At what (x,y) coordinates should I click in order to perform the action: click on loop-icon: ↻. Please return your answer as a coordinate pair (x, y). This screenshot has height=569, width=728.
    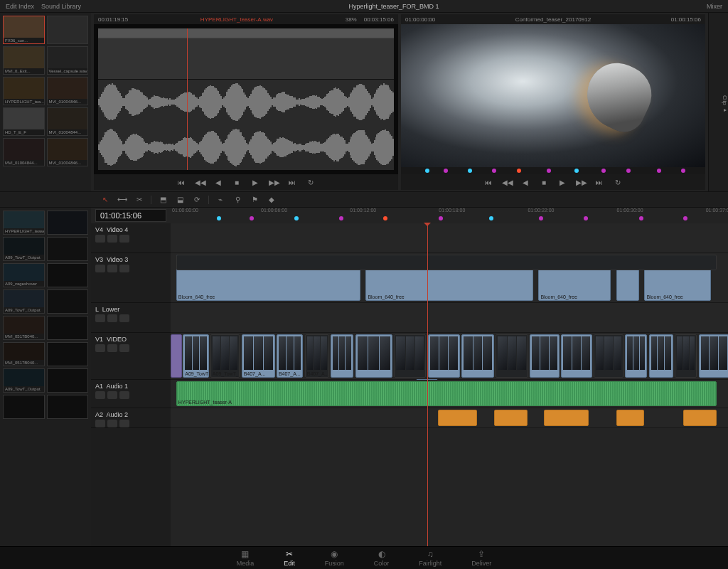
    Looking at the image, I should click on (618, 182).